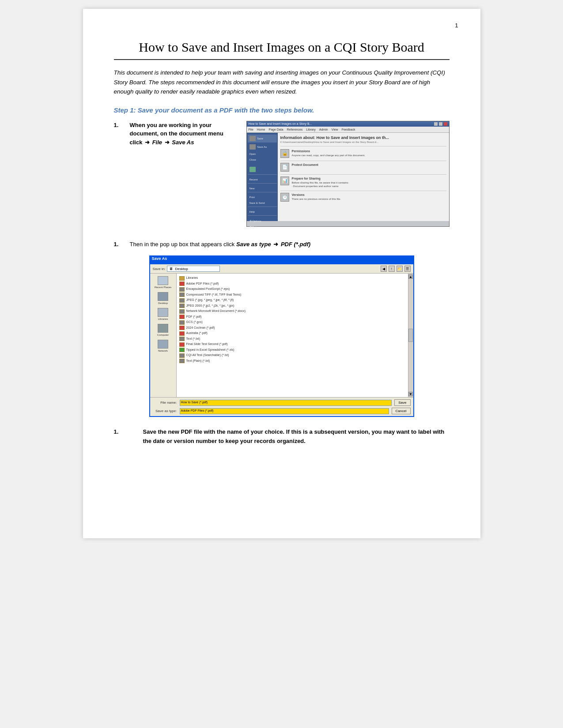  What do you see at coordinates (262, 160) in the screenshot?
I see `menu-close: Close` at bounding box center [262, 160].